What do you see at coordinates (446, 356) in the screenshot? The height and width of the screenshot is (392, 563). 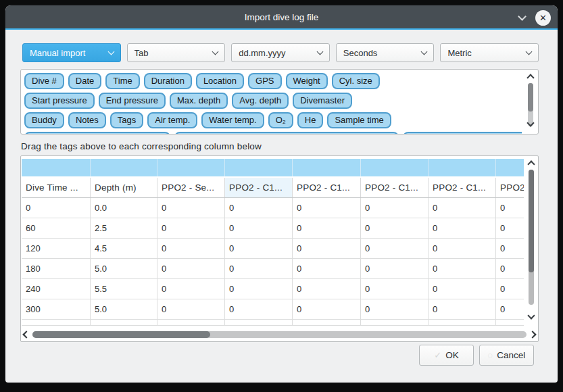 I see `ok-button: ✓ OK` at bounding box center [446, 356].